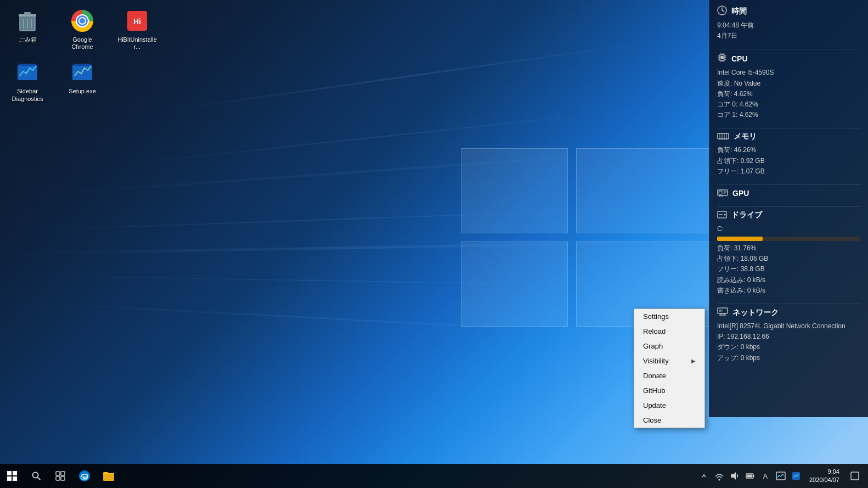  What do you see at coordinates (669, 346) in the screenshot?
I see `ctx-graph: Graph` at bounding box center [669, 346].